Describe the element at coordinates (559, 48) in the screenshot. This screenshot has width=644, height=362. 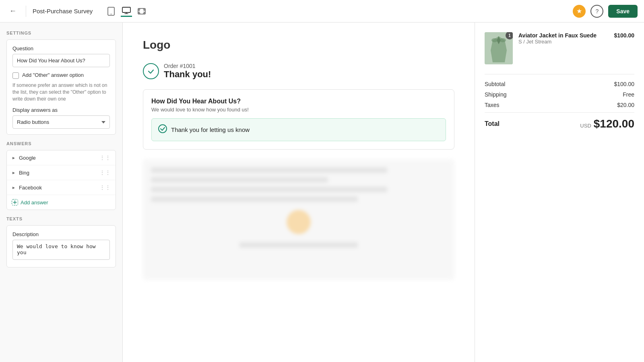
I see `order-item: 1 Aviator Jacket in Faux Suede S / Jet S…` at that location.